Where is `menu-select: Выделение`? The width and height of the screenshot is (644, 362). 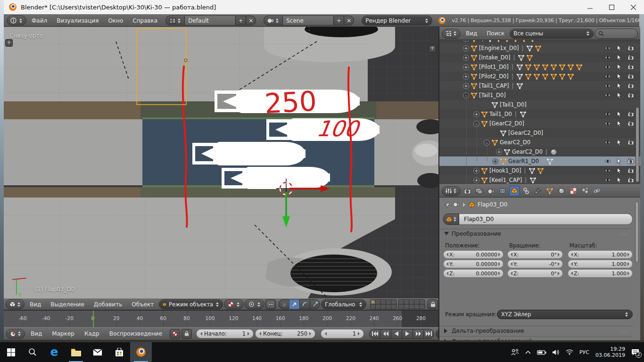
menu-select: Выделение is located at coordinates (67, 304).